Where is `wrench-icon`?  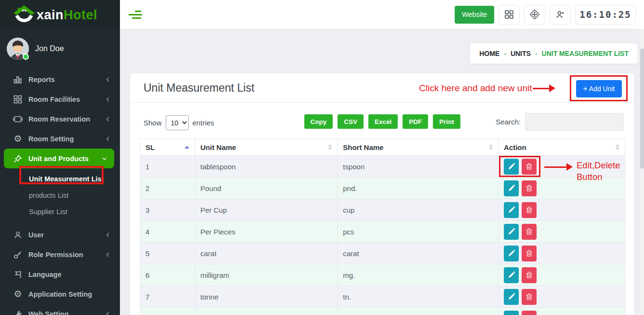
wrench-icon is located at coordinates (18, 313).